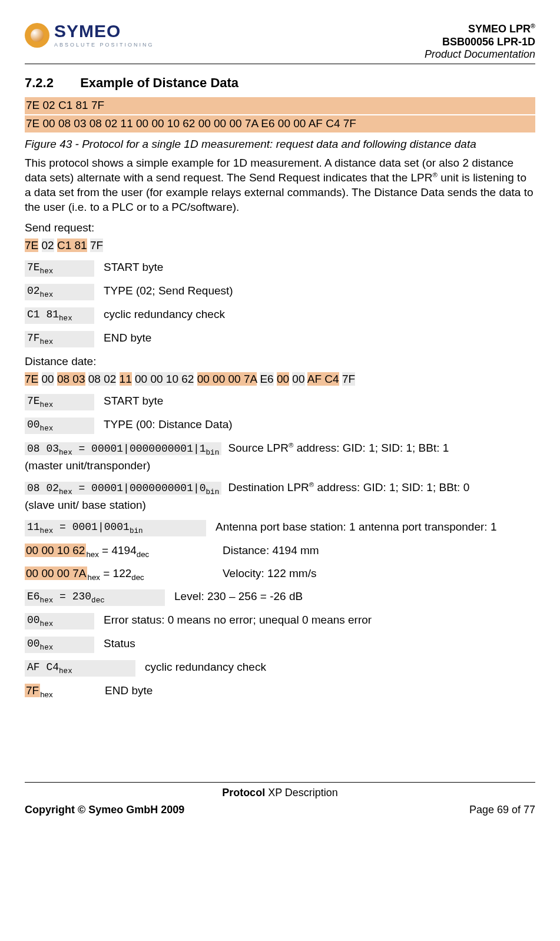 This screenshot has width=560, height=941. Describe the element at coordinates (238, 621) in the screenshot. I see `dd-desc-8: Error status: 0 means no error; unequal …` at that location.